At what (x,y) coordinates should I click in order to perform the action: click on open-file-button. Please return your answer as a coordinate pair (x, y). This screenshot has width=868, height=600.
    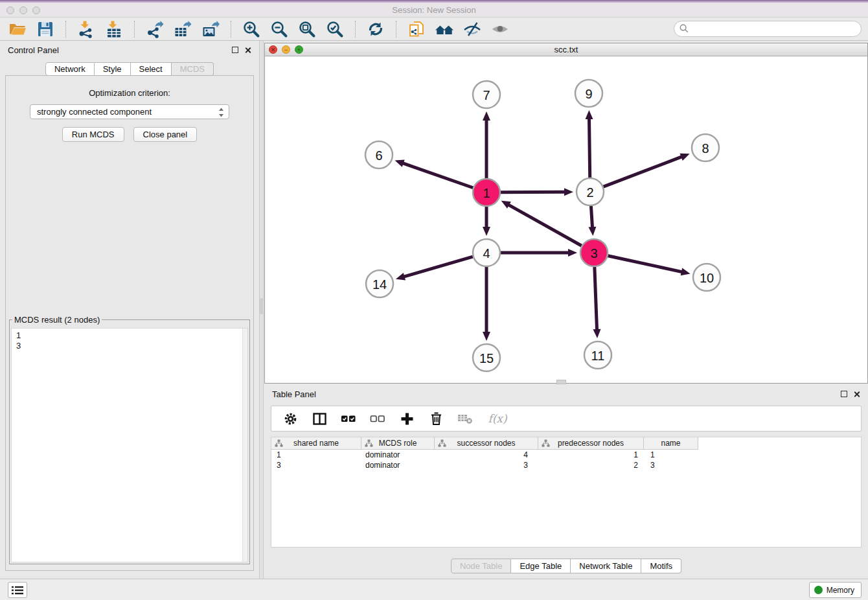
    Looking at the image, I should click on (17, 29).